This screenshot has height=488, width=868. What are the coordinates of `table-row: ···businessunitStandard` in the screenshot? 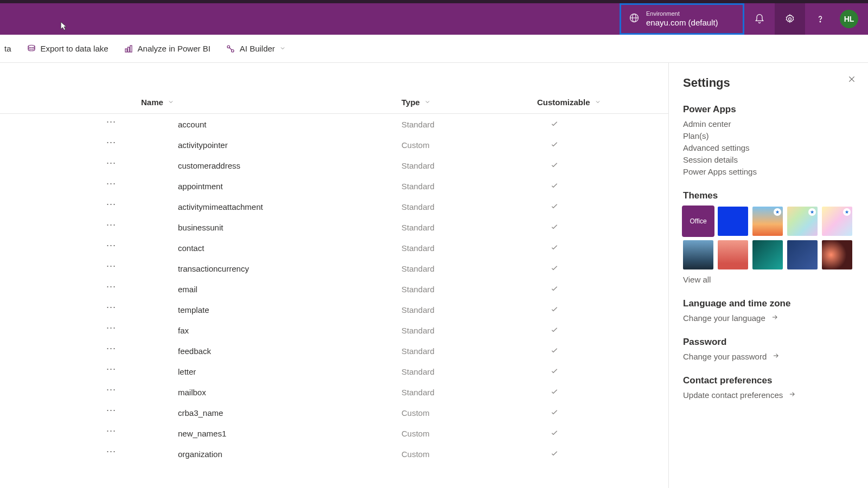 It's located at (334, 227).